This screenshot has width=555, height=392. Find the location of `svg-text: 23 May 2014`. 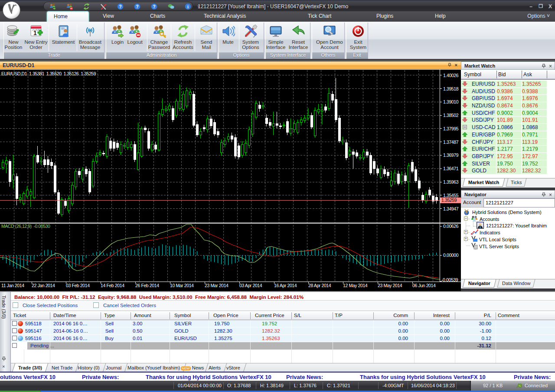

svg-text: 23 May 2014 is located at coordinates (390, 285).